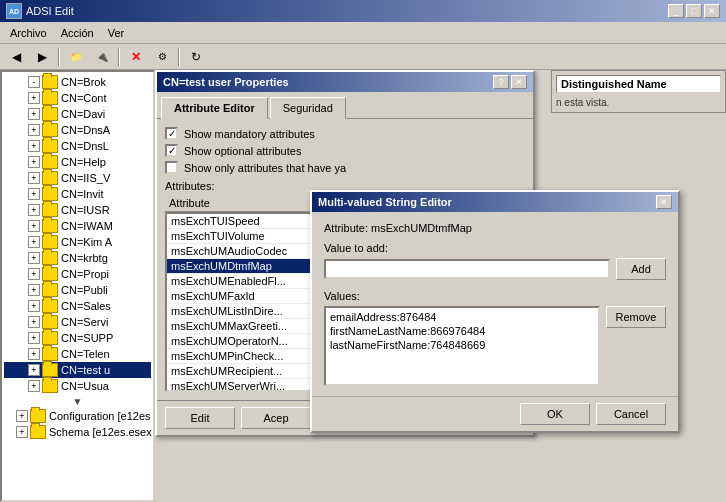 This screenshot has width=726, height=502. I want to click on checkbox-mandatory-box: ✓, so click(172, 134).